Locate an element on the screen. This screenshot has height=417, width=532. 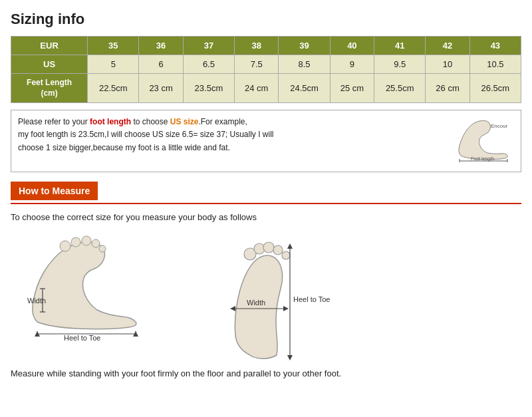
feet-25: 25 cm is located at coordinates (352, 88).